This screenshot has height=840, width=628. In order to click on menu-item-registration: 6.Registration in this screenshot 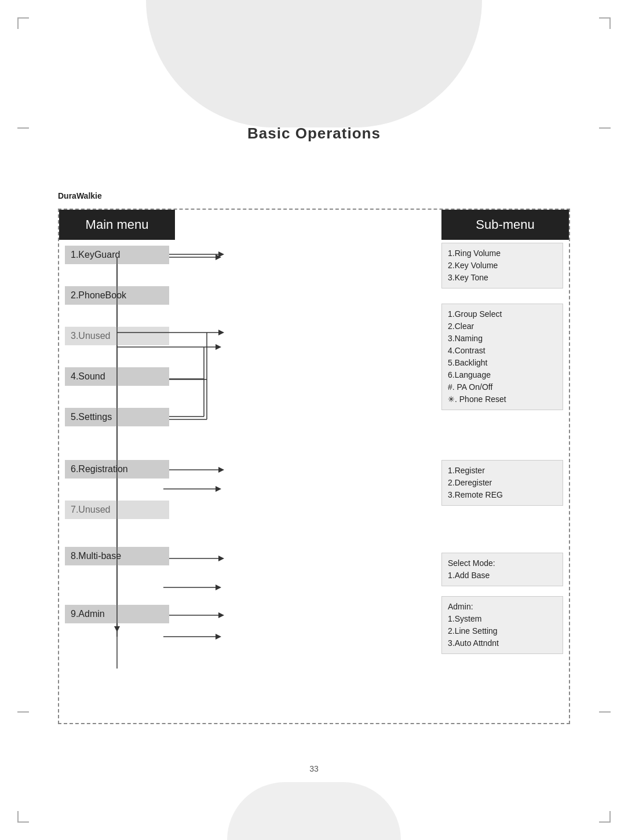, I will do `click(117, 469)`.